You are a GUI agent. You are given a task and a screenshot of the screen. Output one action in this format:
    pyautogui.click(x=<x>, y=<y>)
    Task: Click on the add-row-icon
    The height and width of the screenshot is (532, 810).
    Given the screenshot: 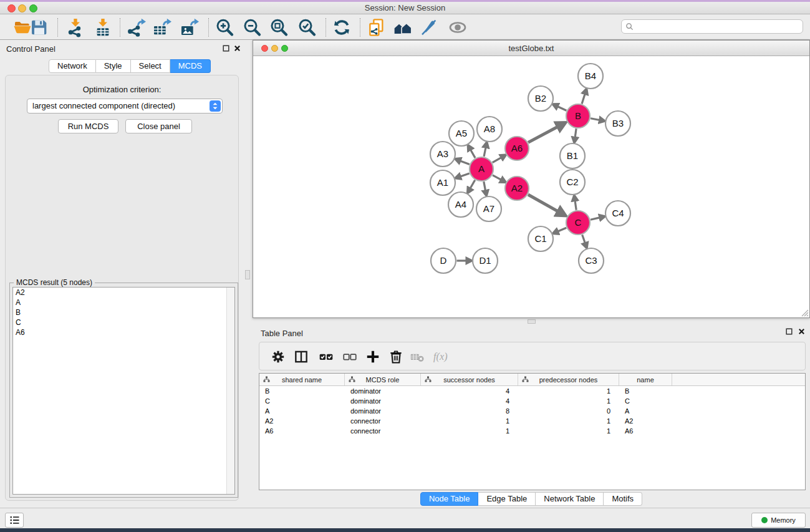 What is the action you would take?
    pyautogui.click(x=373, y=357)
    